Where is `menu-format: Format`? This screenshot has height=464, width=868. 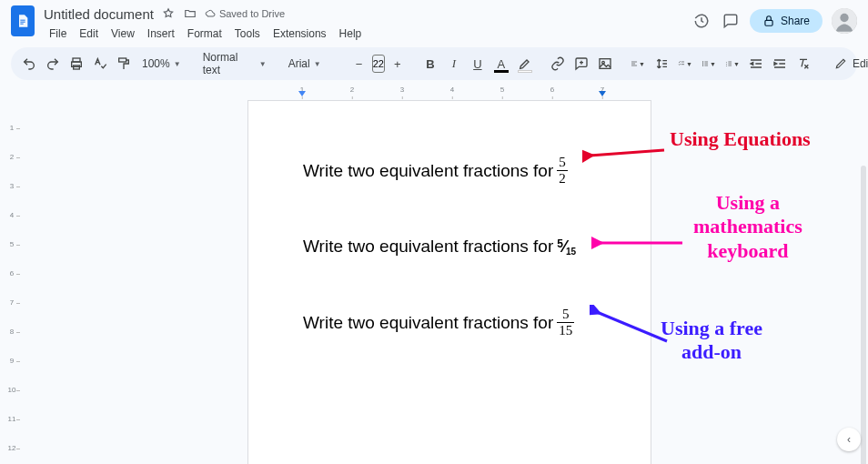 menu-format: Format is located at coordinates (205, 34).